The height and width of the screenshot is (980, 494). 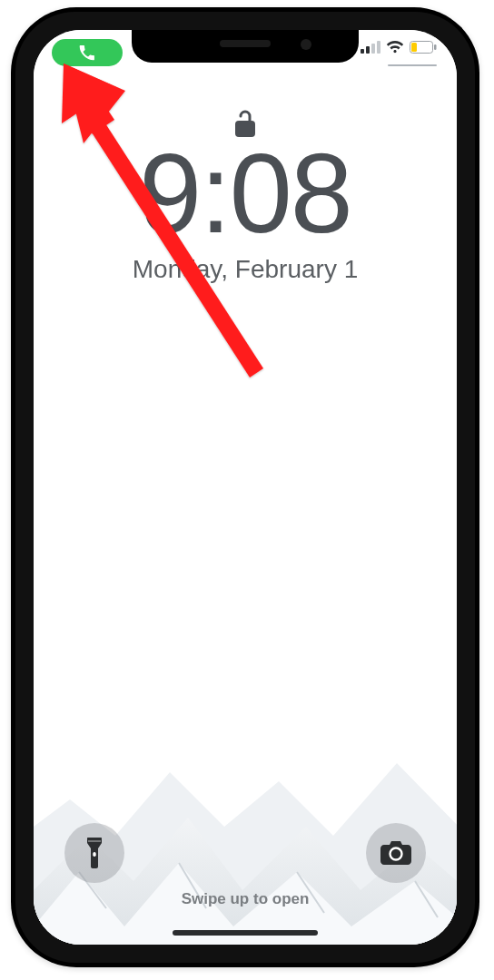 I want to click on camera-icon, so click(x=396, y=853).